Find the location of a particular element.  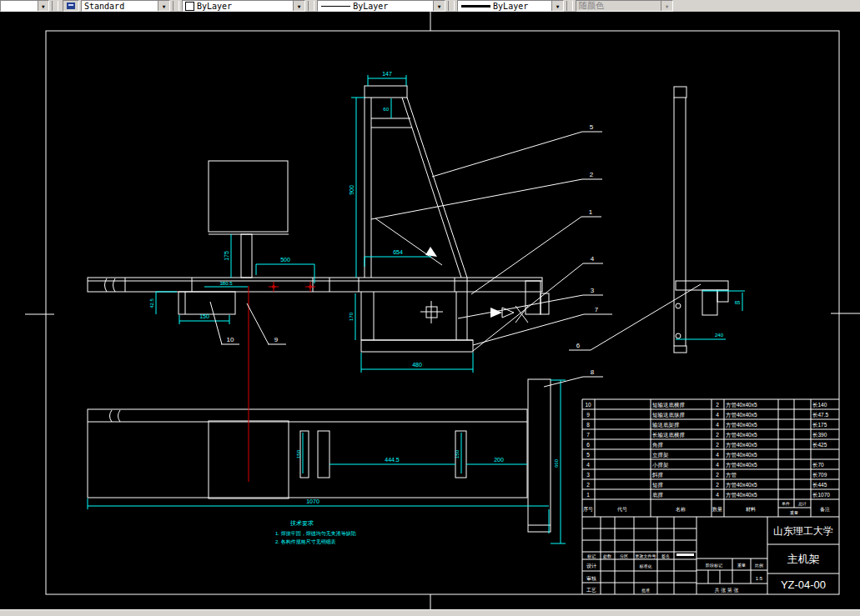

balloon-1: 1 is located at coordinates (591, 212).